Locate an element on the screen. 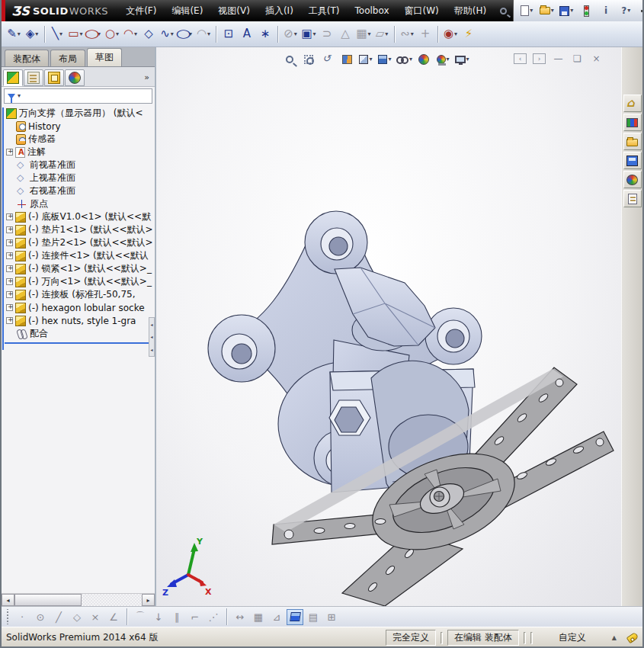  tree-item-1: 传感器 is located at coordinates (79, 139).